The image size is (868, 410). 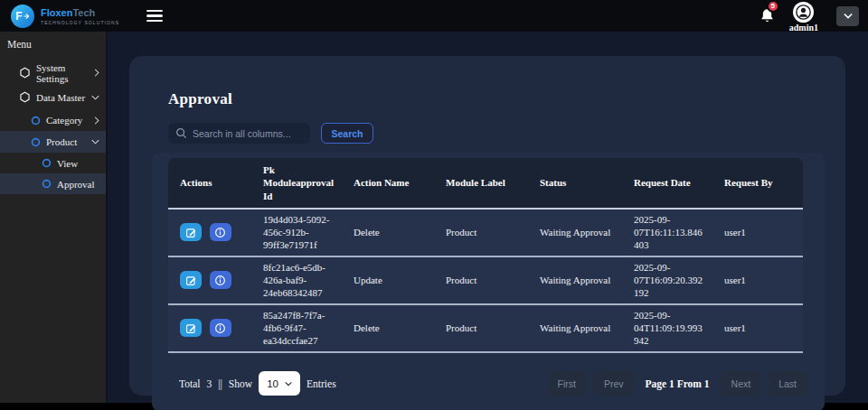 I want to click on brand-arrow-icon, so click(x=27, y=16).